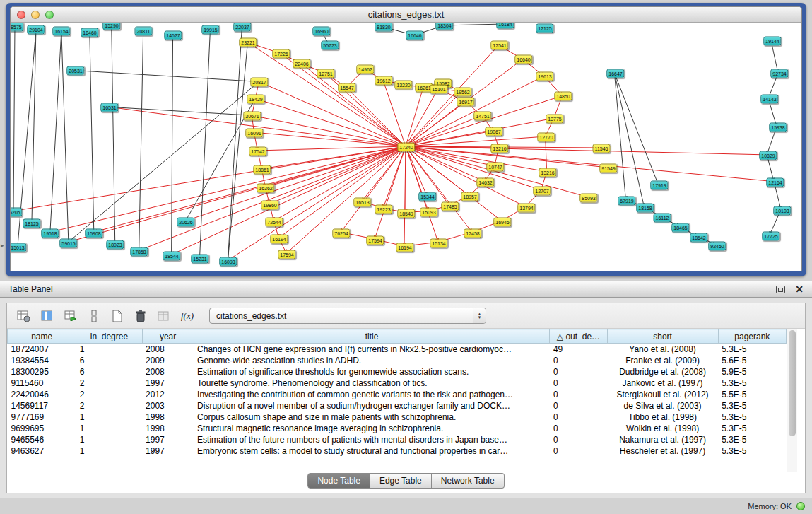 This screenshot has height=514, width=812. What do you see at coordinates (3, 245) in the screenshot?
I see `panel-collapse-arrow: ▸` at bounding box center [3, 245].